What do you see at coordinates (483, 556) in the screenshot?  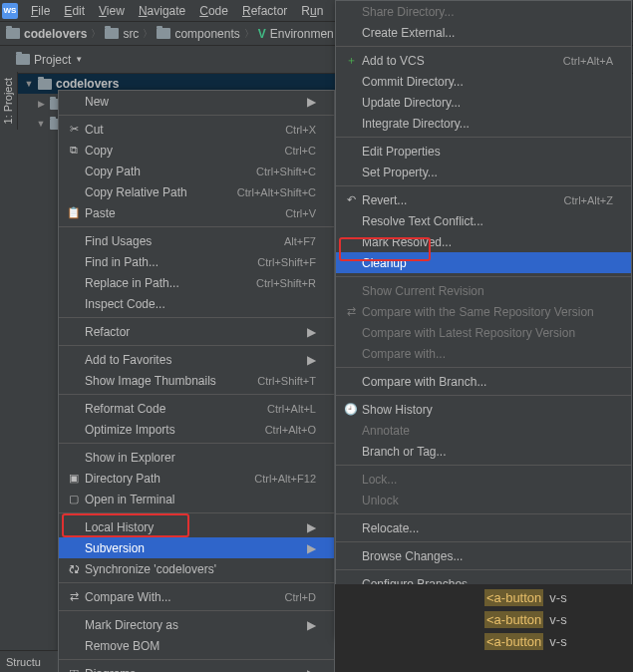 I see `mi-browse: Browse Changes...` at bounding box center [483, 556].